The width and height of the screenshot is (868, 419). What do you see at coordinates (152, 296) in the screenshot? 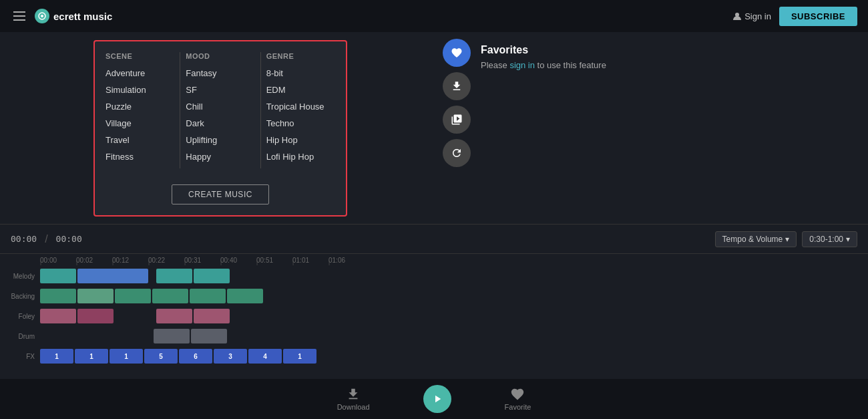
I see `track-blocks-backing` at bounding box center [152, 296].